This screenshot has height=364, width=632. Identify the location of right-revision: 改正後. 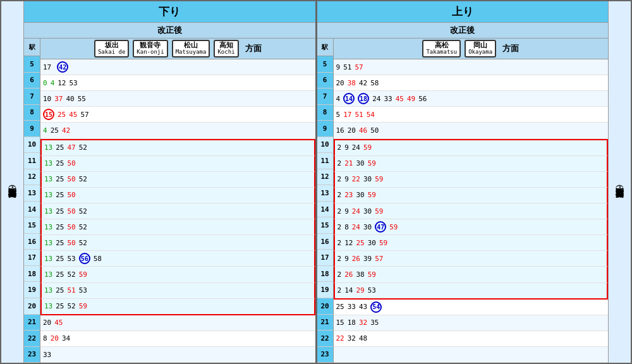
(463, 30).